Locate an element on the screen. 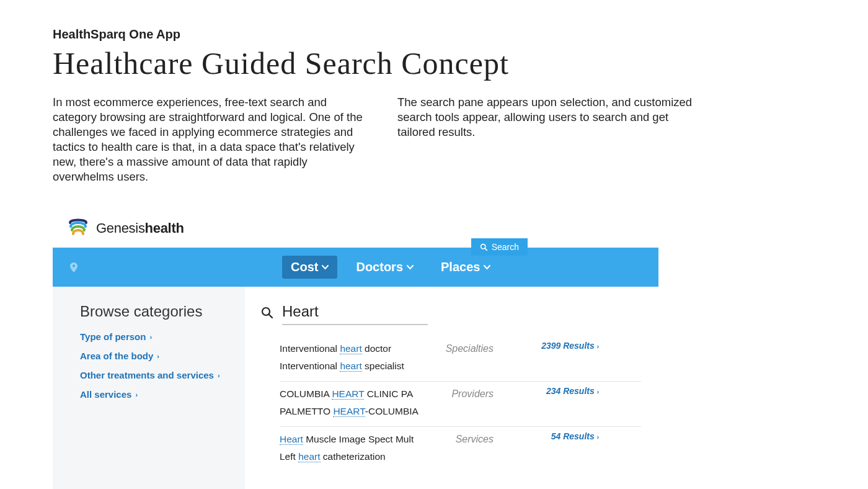  brand-row: Genesishealth is located at coordinates (356, 228).